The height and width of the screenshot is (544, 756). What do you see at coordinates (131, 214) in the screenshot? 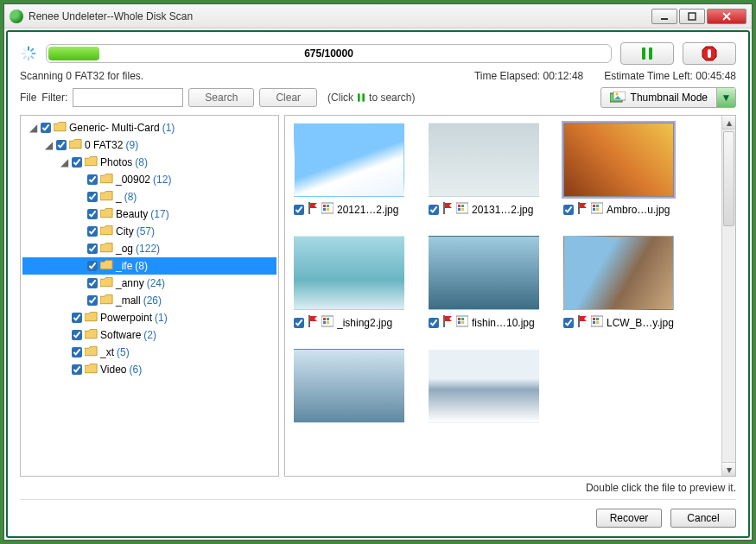
I see `tree-label: Beauty` at bounding box center [131, 214].